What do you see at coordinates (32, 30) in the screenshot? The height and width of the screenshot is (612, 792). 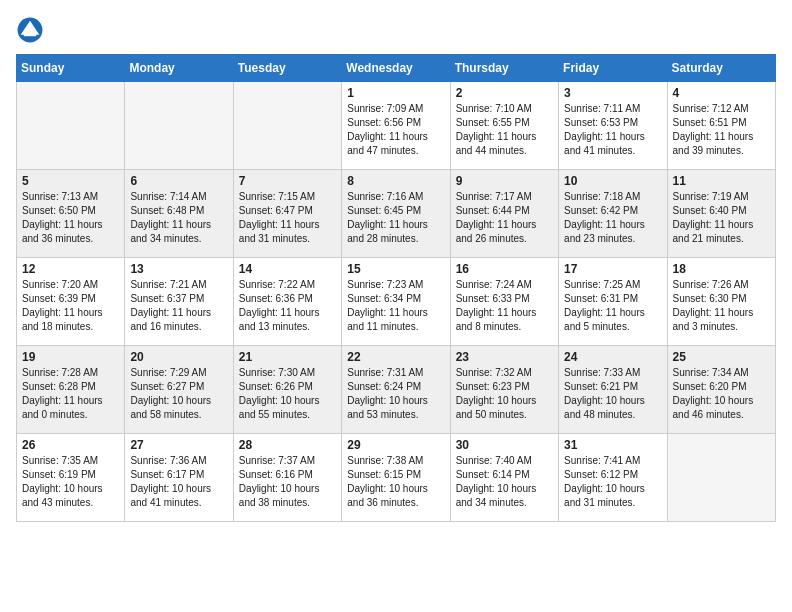 I see `logo` at bounding box center [32, 30].